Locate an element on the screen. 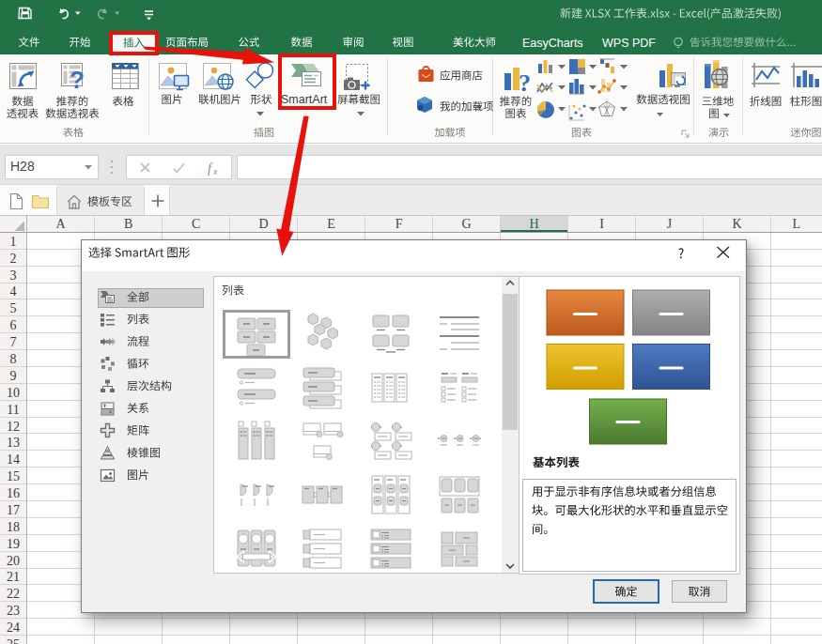 This screenshot has width=822, height=644. svg-text: 7 is located at coordinates (13, 342).